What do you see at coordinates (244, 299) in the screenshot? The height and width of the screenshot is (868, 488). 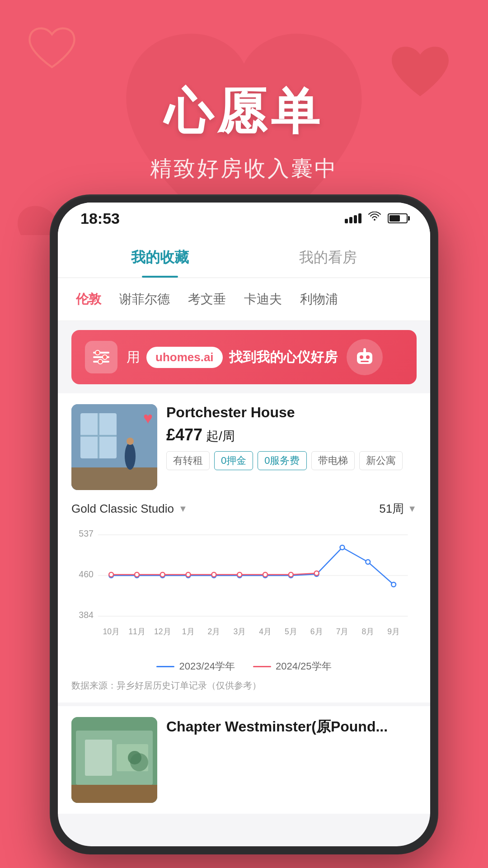 I see `city-filter: 伦敦 谢菲尔德 考文垂 卡迪夫 利物浦` at bounding box center [244, 299].